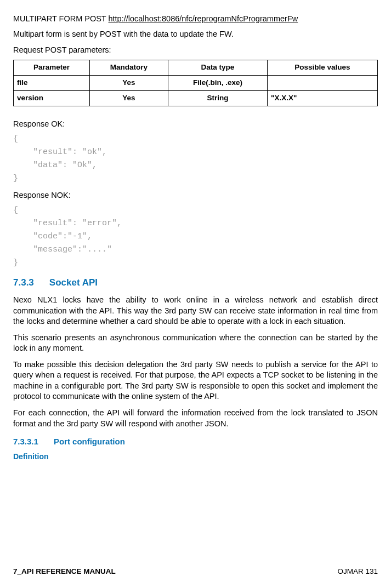 The height and width of the screenshot is (588, 391). I want to click on method-prefix: MULTIPART FORM POST, so click(60, 19).